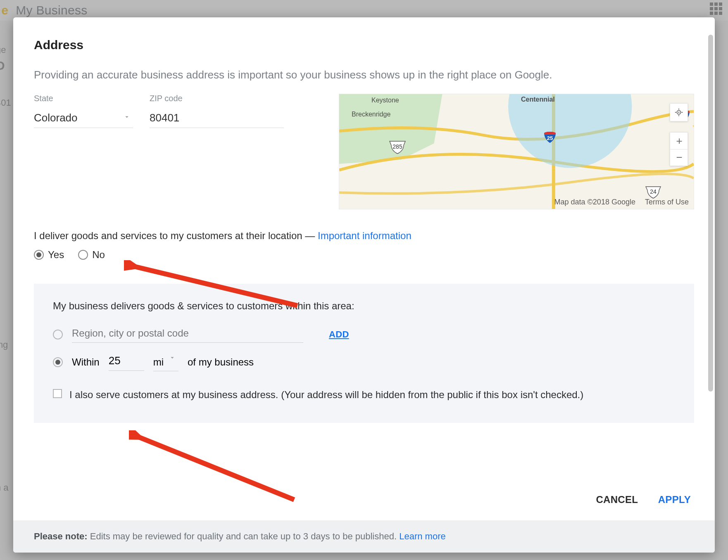 The image size is (728, 560). Describe the element at coordinates (188, 335) in the screenshot. I see `region-input` at that location.